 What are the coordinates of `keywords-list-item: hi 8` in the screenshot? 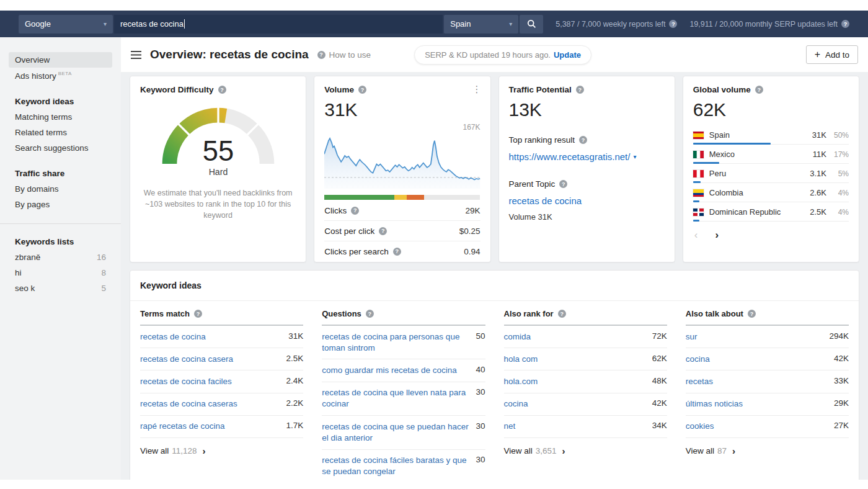 It's located at (61, 273).